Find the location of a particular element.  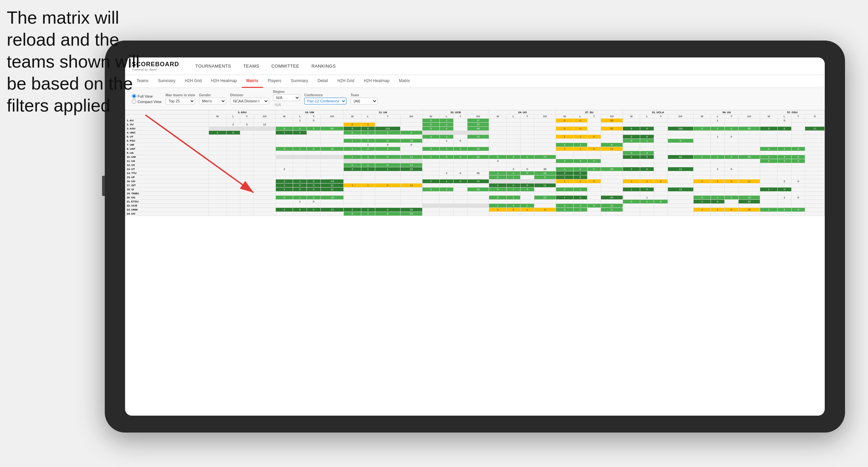

subnav-players: Players is located at coordinates (274, 81).